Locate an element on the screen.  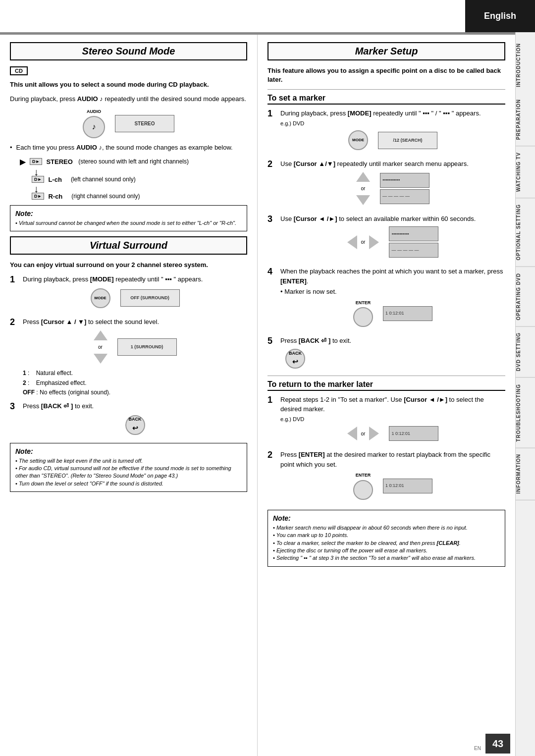
vs-step1: 1 During playback, press [MODE] repeated… is located at coordinates (129, 294).